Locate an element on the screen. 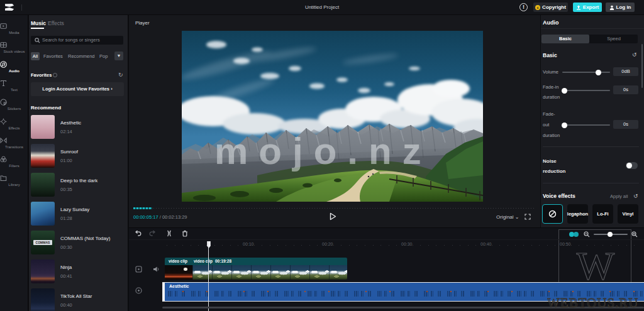 The image size is (644, 311). svg-text: WEBTOUS.RU is located at coordinates (593, 303).